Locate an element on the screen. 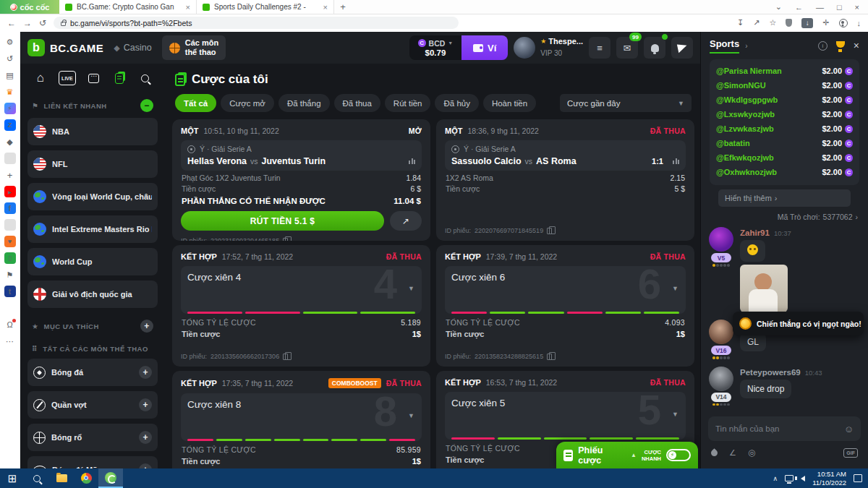 The image size is (868, 488). winner-name: @Oxhwknozjwb is located at coordinates (746, 172).